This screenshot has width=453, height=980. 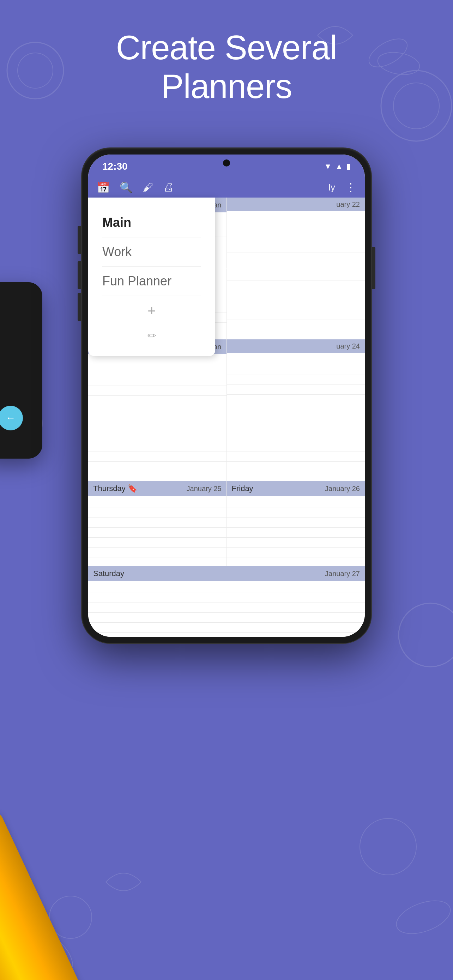 What do you see at coordinates (204, 488) in the screenshot?
I see `day-date-thursday: January 25` at bounding box center [204, 488].